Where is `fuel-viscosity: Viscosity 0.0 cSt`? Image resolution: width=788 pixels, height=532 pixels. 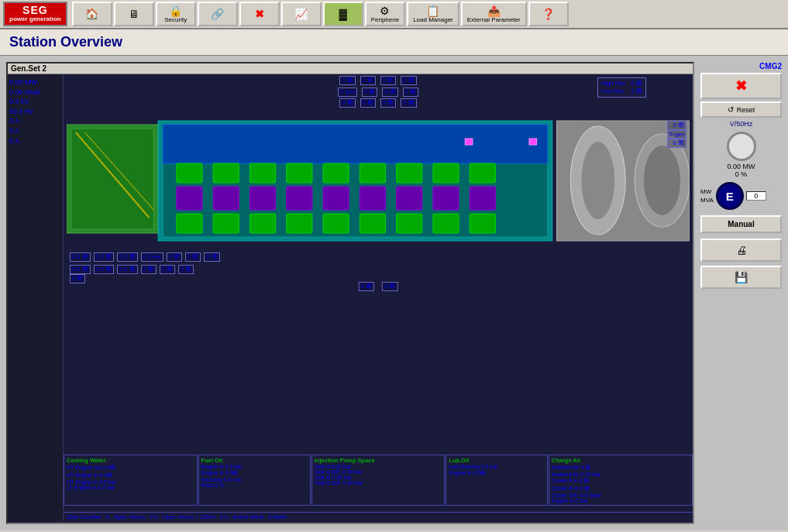
fuel-viscosity: Viscosity 0.0 cSt is located at coordinates (254, 480).